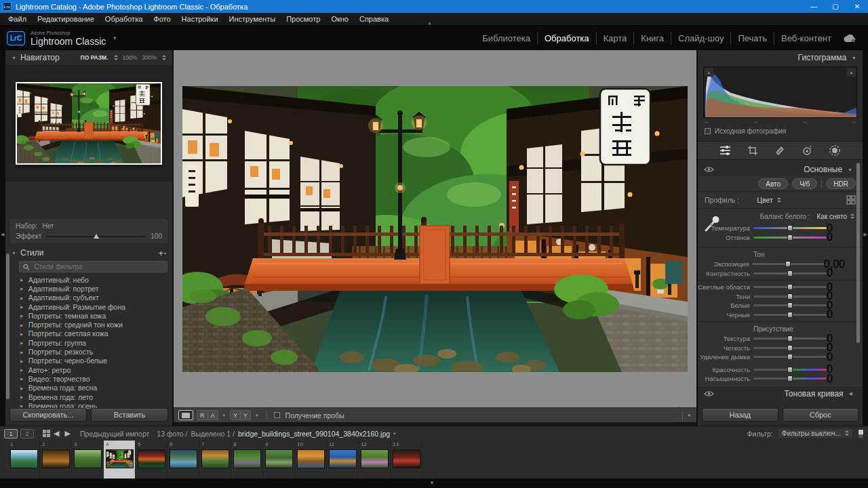  I want to click on toolbar-options-icon: ▾, so click(689, 415).